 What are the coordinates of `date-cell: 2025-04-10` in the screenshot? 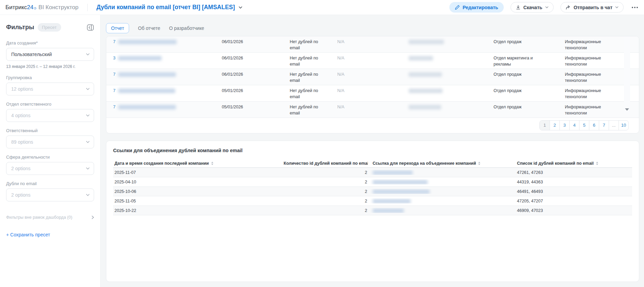 It's located at (198, 182).